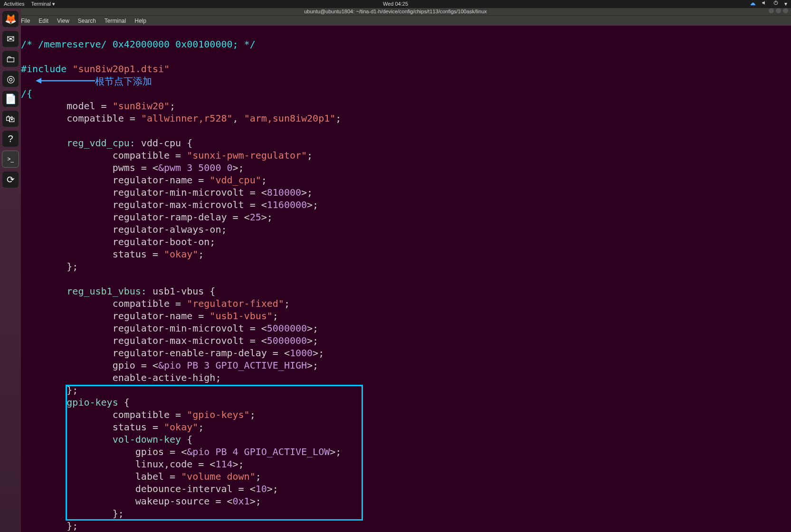 This screenshot has height=532, width=791. Describe the element at coordinates (290, 118) in the screenshot. I see `code-str: "arm,sun8iw20p1"` at that location.